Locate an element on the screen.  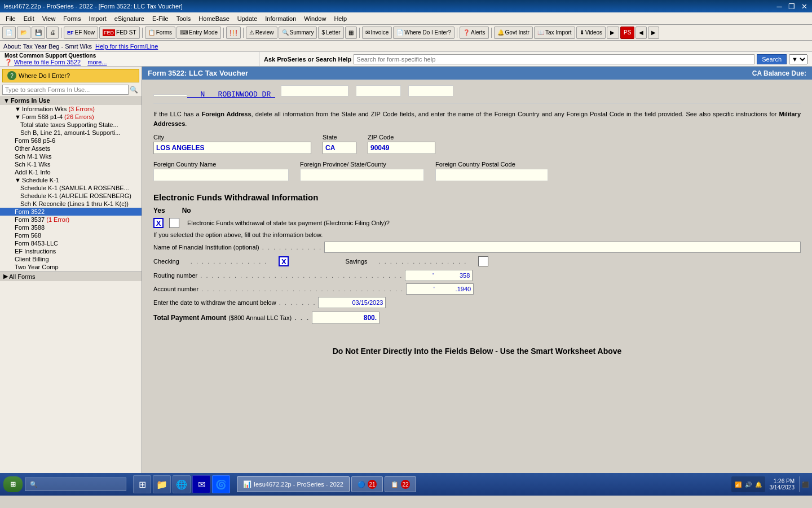
foreign-province-input is located at coordinates (362, 175).